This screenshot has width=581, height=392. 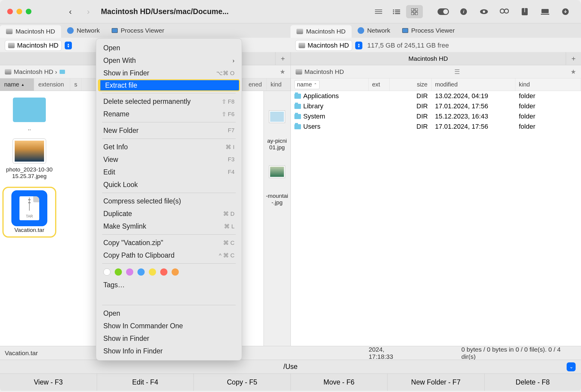 I want to click on header-modified: modified, so click(x=473, y=84).